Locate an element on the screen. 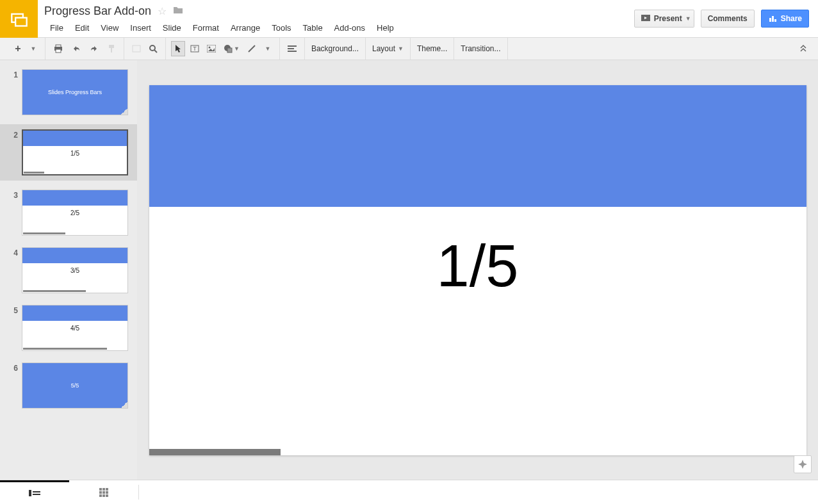 The width and height of the screenshot is (818, 504). thumb-number: 2 is located at coordinates (13, 134).